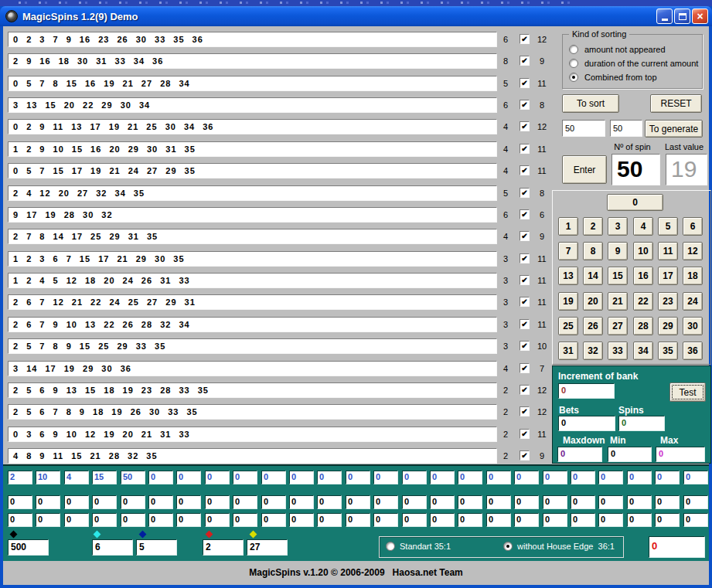 The image size is (712, 588). What do you see at coordinates (635, 202) in the screenshot?
I see `number-button-0: 0` at bounding box center [635, 202].